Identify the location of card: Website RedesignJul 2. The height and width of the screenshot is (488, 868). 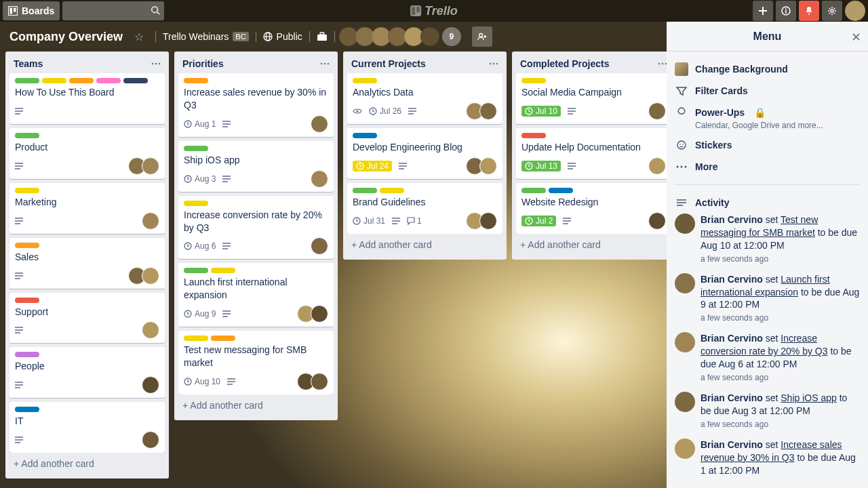
(594, 209).